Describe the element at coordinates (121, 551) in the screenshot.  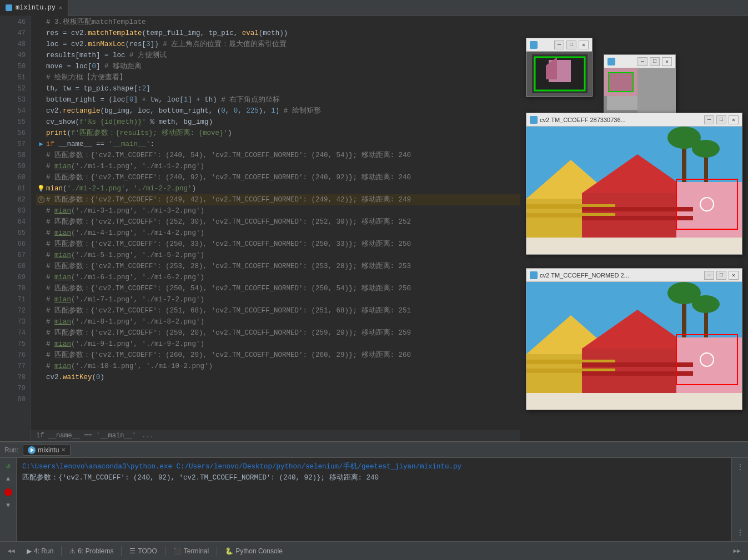
I see `toolbar-separator2` at that location.